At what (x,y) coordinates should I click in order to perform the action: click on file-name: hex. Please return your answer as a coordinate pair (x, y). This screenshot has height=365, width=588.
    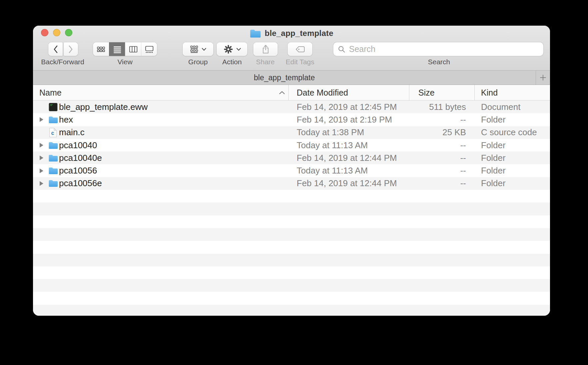
    Looking at the image, I should click on (66, 120).